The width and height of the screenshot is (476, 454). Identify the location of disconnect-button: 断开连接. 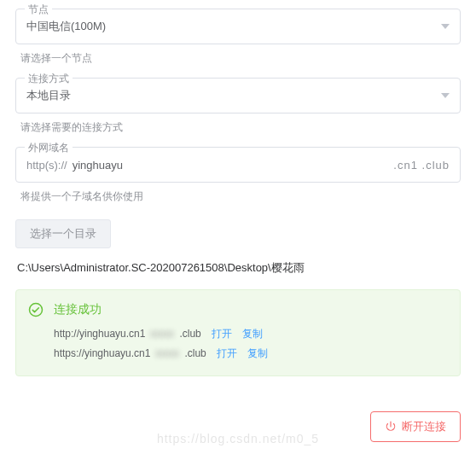
(415, 427).